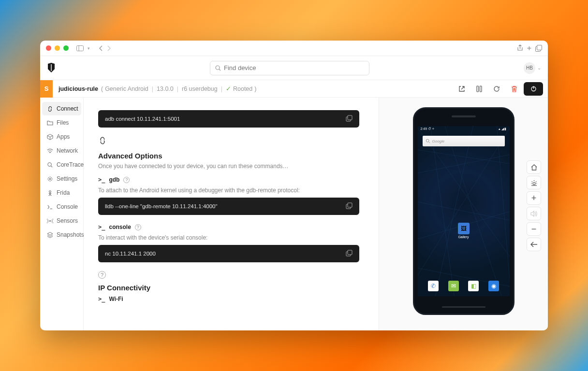 The image size is (588, 371). Describe the element at coordinates (62, 123) in the screenshot. I see `sidebar-item-files: Files` at that location.